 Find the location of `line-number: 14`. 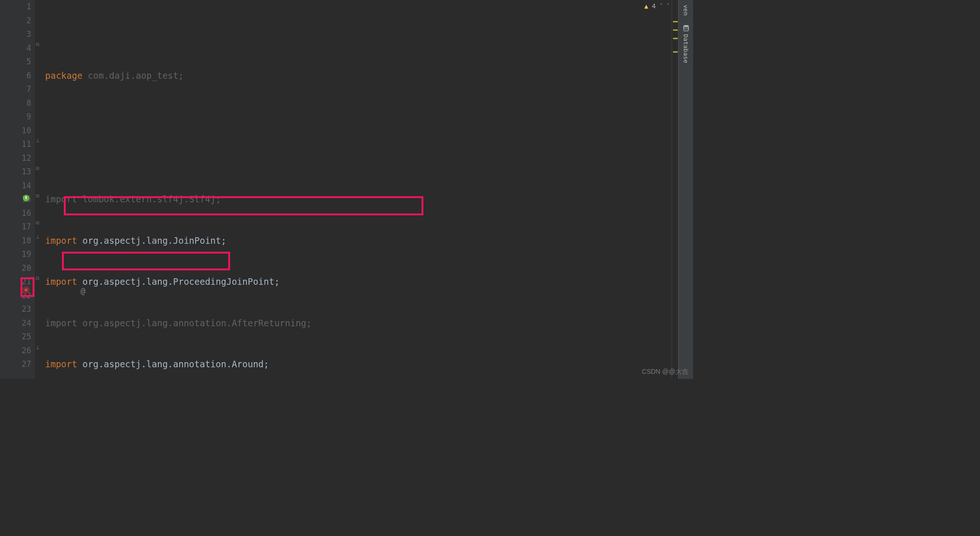

line-number: 14 is located at coordinates (16, 186).